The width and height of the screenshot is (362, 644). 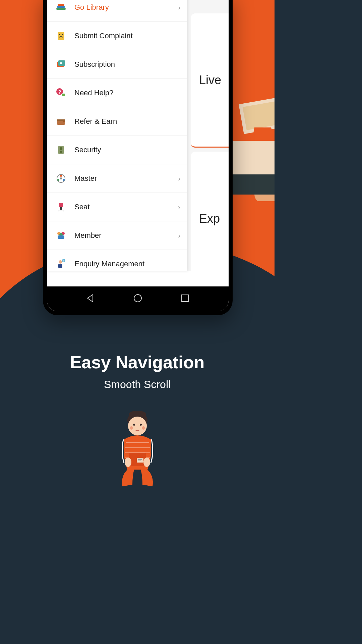 What do you see at coordinates (126, 178) in the screenshot?
I see `menu-label: Master` at bounding box center [126, 178].